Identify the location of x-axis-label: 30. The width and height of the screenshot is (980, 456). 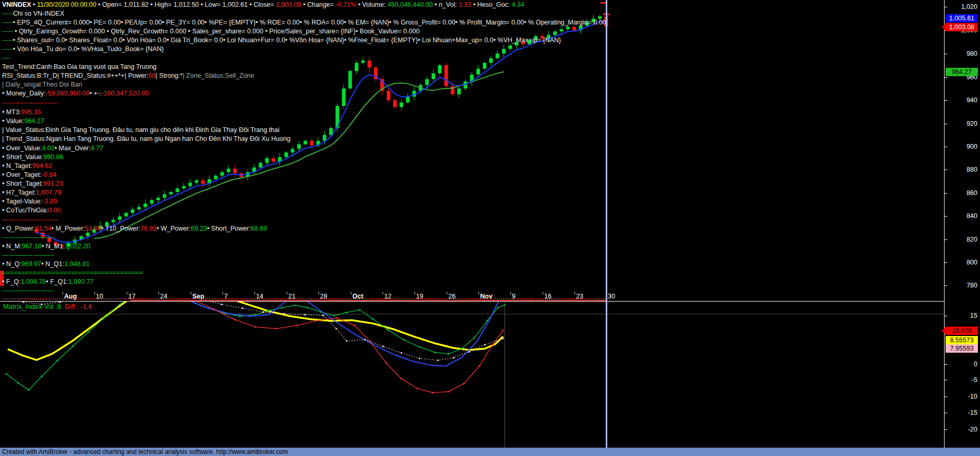
(611, 296).